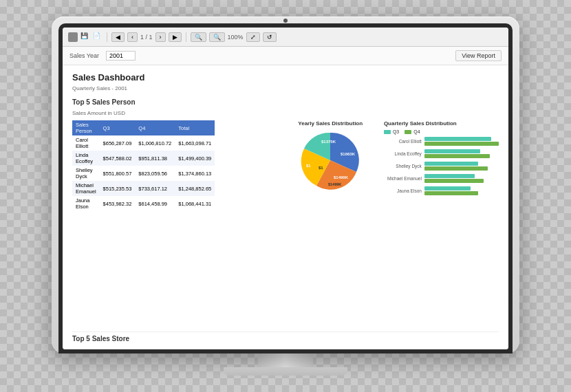 This screenshot has width=571, height=392. What do you see at coordinates (86, 188) in the screenshot?
I see `table-cell-3-0: Michael Emanuel` at bounding box center [86, 188].